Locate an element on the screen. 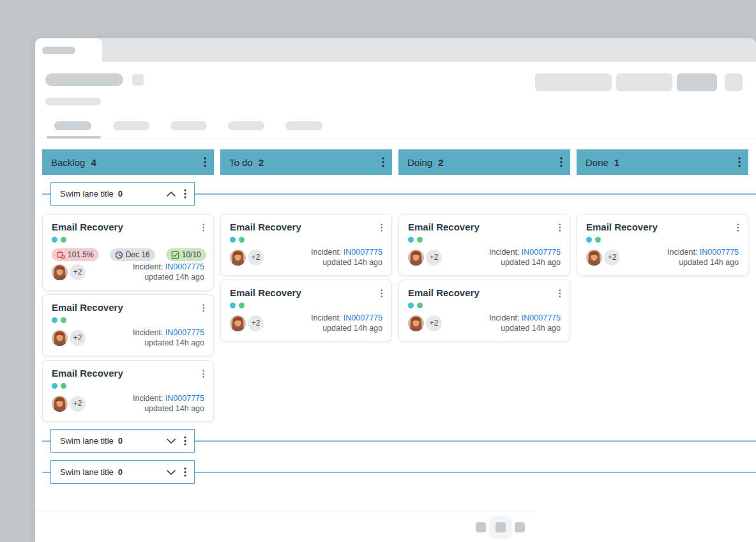 The width and height of the screenshot is (756, 542). nav-tab-placeholder-1-active is located at coordinates (73, 126).